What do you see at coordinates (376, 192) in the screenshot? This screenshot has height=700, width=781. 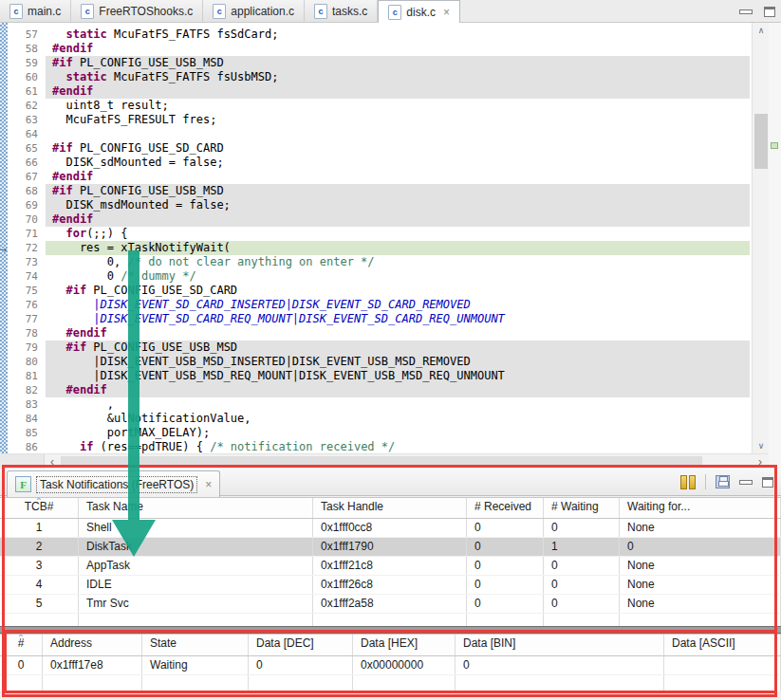 I see `code-line: 68#if PL_CONFIG_USE_USB_MSD` at bounding box center [376, 192].